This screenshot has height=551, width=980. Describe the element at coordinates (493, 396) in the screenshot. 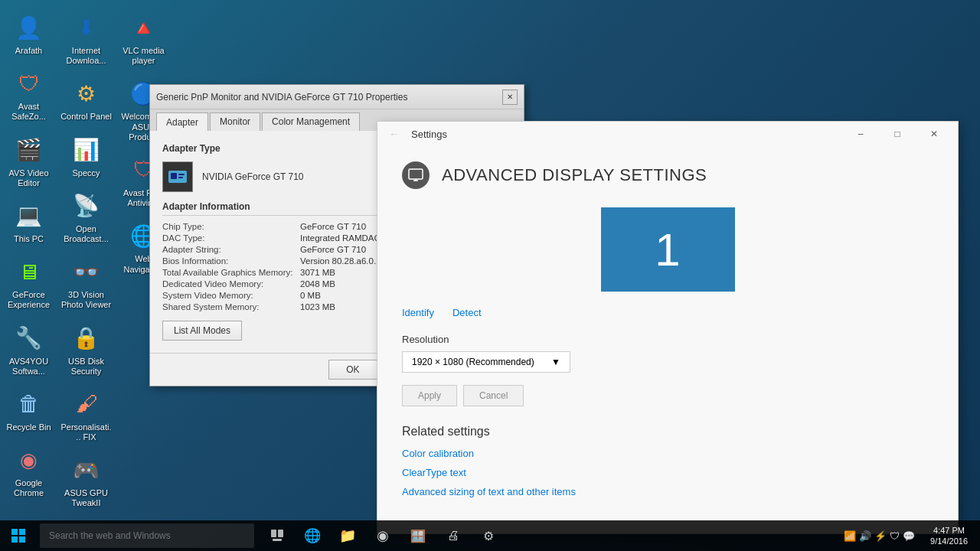

I see `cancel-resolution-btn: Cancel` at that location.